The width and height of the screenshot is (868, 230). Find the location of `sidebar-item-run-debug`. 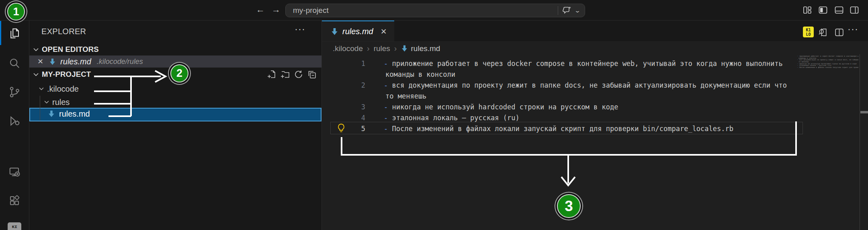

sidebar-item-run-debug is located at coordinates (14, 121).